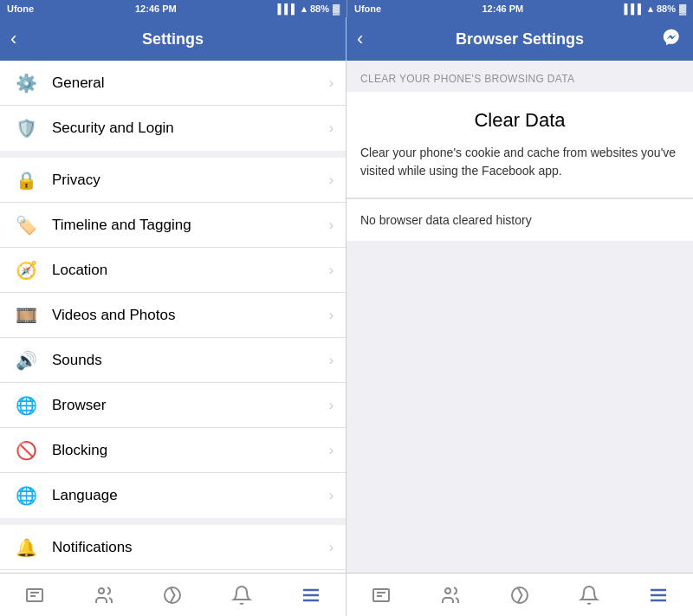  What do you see at coordinates (173, 360) in the screenshot?
I see `settings-item-sounds: 🔊 Sounds ›` at bounding box center [173, 360].